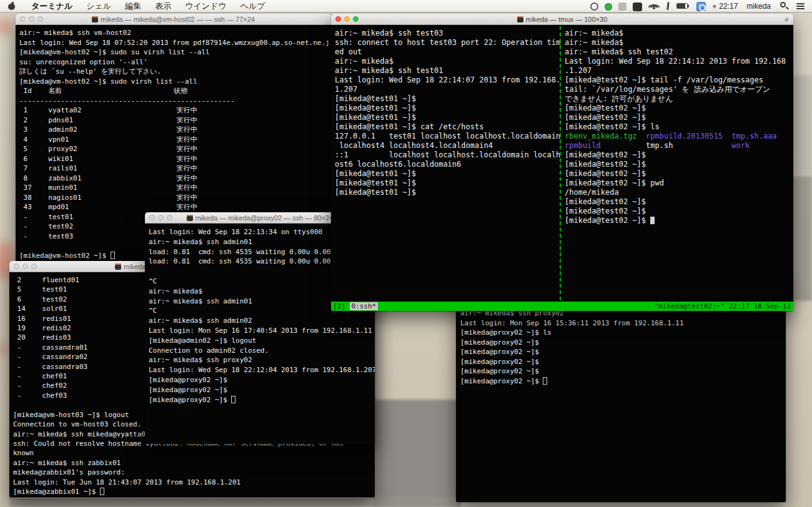 Image resolution: width=812 pixels, height=507 pixels. What do you see at coordinates (192, 482) in the screenshot?
I see `terminal-line: Last login: Tue Jun 18 21:43:07 2013 fro…` at bounding box center [192, 482].